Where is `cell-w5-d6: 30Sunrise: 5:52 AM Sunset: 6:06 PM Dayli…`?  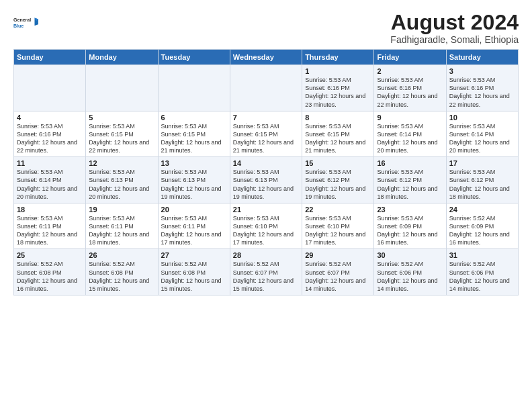
cell-w5-d6: 30Sunrise: 5:52 AM Sunset: 6:06 PM Dayli… is located at coordinates (410, 273).